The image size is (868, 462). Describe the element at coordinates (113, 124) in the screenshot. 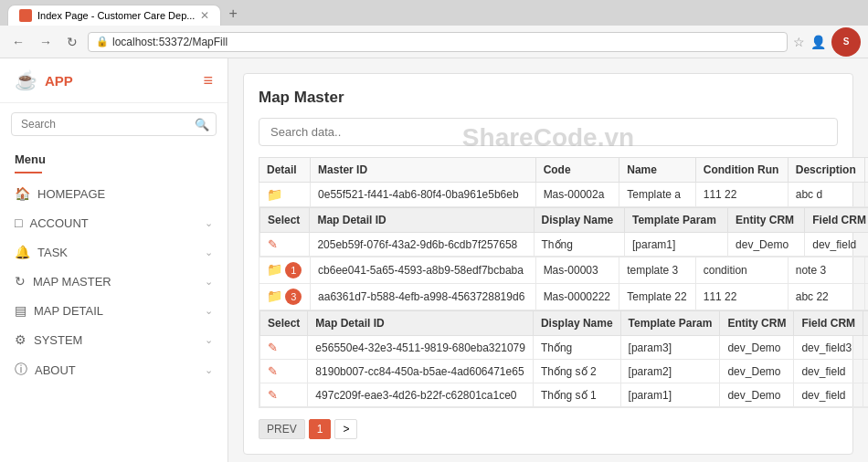

I see `search-wrap: 🔍` at that location.